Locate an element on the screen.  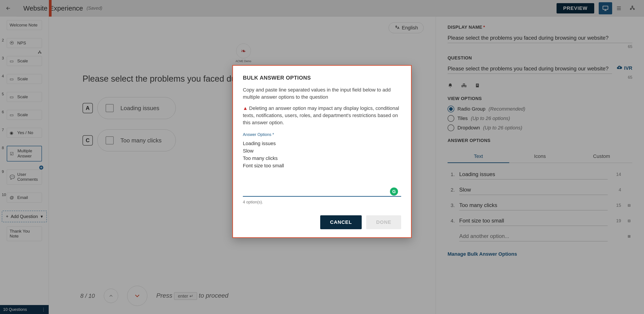
bulk-options-textarea is located at coordinates (322, 168).